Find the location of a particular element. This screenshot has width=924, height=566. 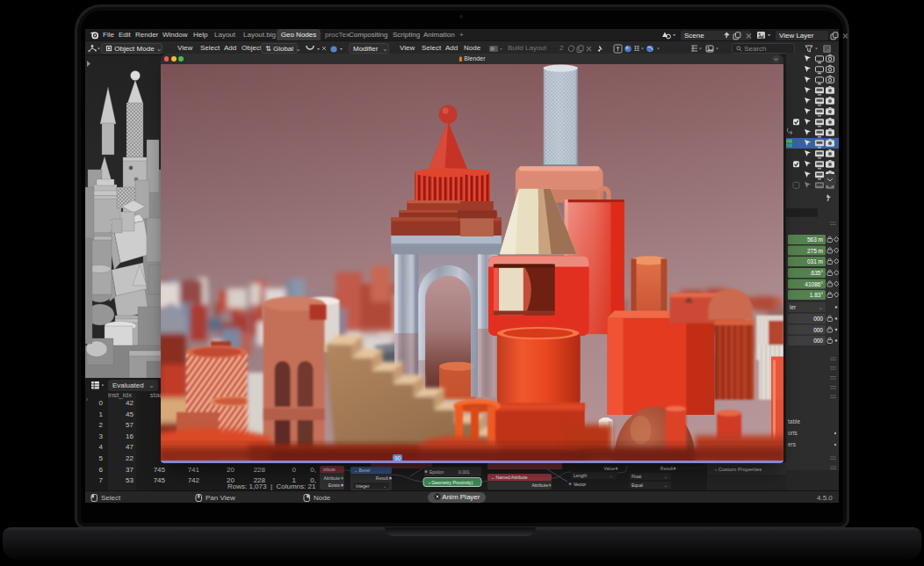

svg-text: orts is located at coordinates (793, 432).